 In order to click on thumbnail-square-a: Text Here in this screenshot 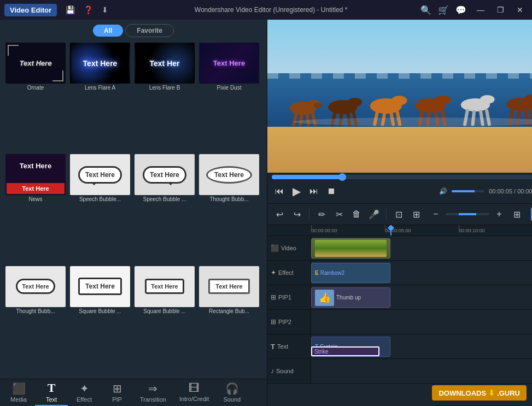, I will do `click(36, 286)`.